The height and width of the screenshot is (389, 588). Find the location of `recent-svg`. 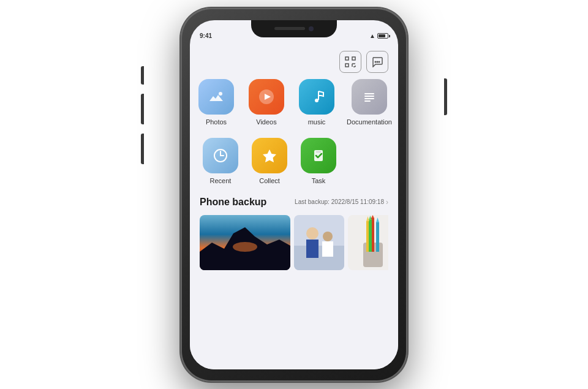

recent-svg is located at coordinates (221, 156).